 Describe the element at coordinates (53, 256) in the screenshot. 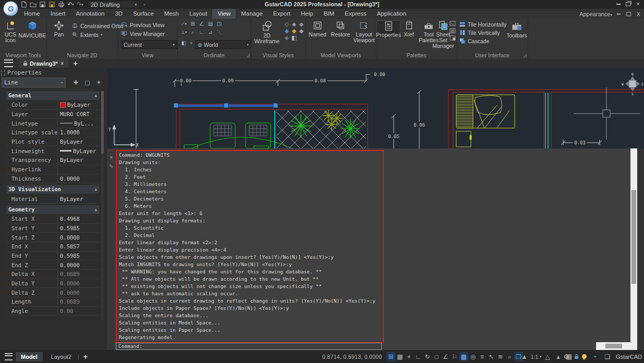

I see `property-row-end-y: End Y 0.5985` at that location.